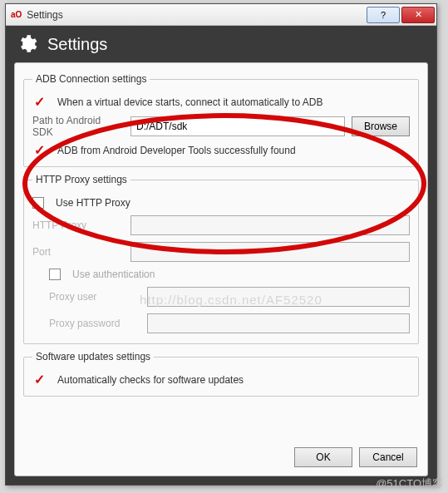  I want to click on http-proxy-row: HTTP Proxy, so click(221, 225).